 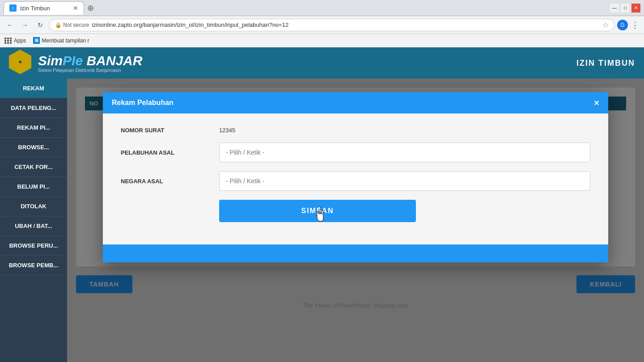 I want to click on sidebar-item-rekam: REKAM, so click(x=34, y=88).